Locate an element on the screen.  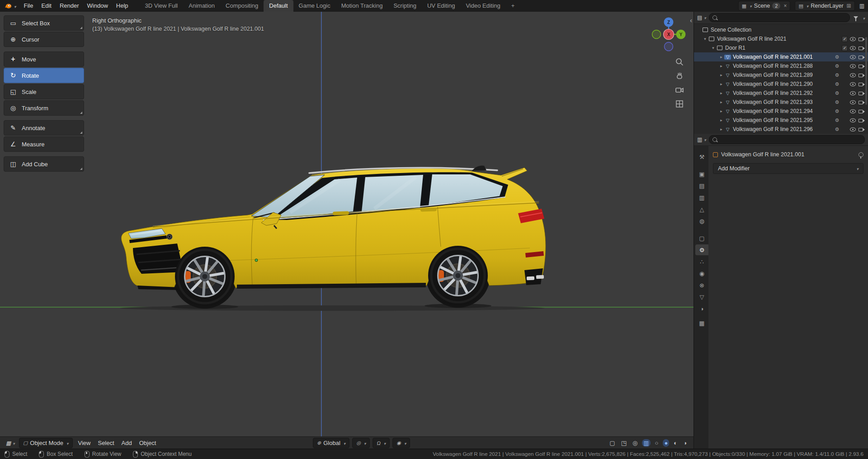
outliner-row: ▸ Volkswagen Golf R line 2021.296 is located at coordinates (781, 129).